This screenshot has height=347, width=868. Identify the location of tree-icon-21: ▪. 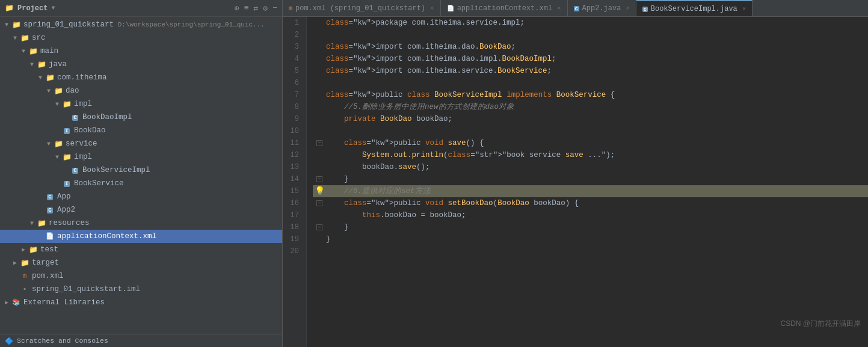
(25, 289).